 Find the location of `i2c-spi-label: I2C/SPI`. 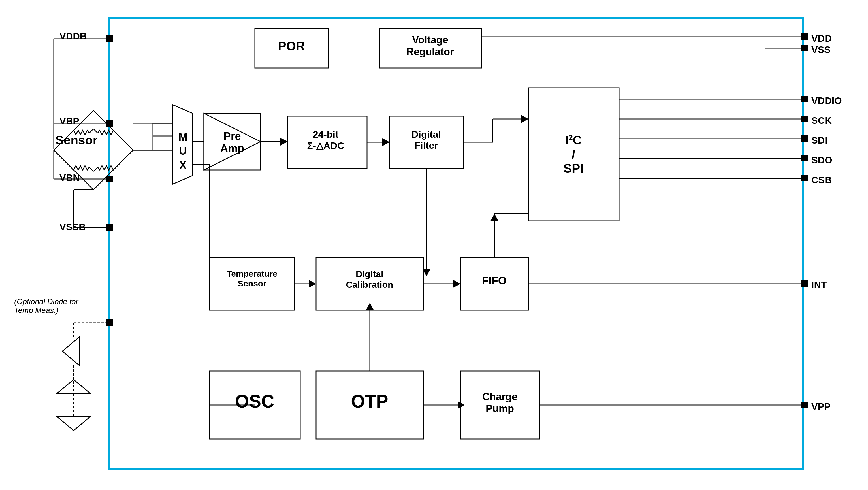

i2c-spi-label: I2C/SPI is located at coordinates (574, 154).